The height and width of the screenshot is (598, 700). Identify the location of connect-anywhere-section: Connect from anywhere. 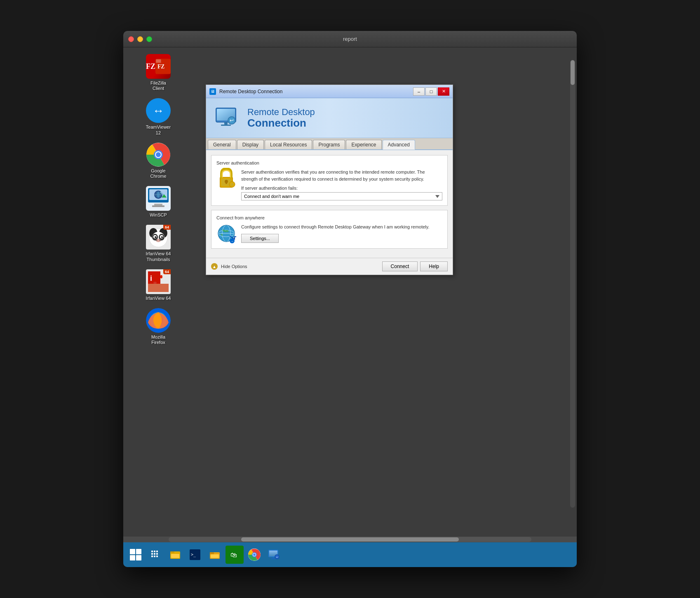
(329, 229).